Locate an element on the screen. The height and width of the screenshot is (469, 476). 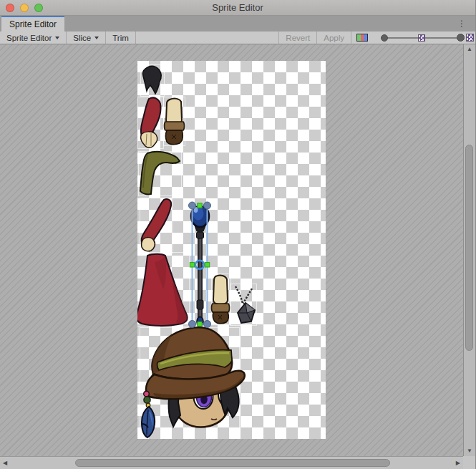
sprite-editor-mode-dropdown: Sprite Editor is located at coordinates (33, 37).